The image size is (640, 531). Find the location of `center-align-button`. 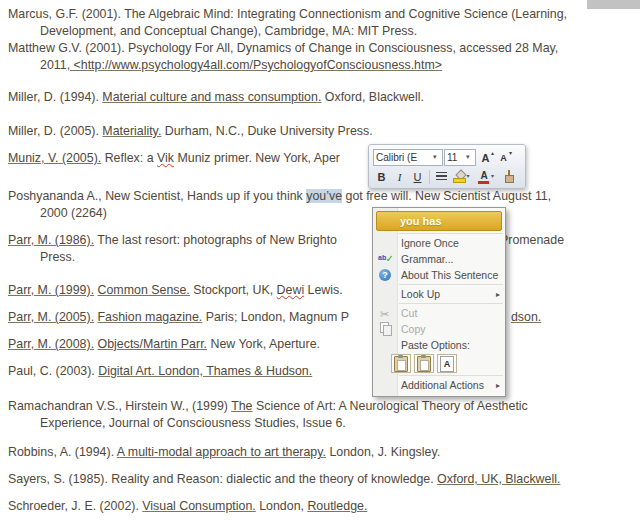

center-align-button is located at coordinates (442, 177).